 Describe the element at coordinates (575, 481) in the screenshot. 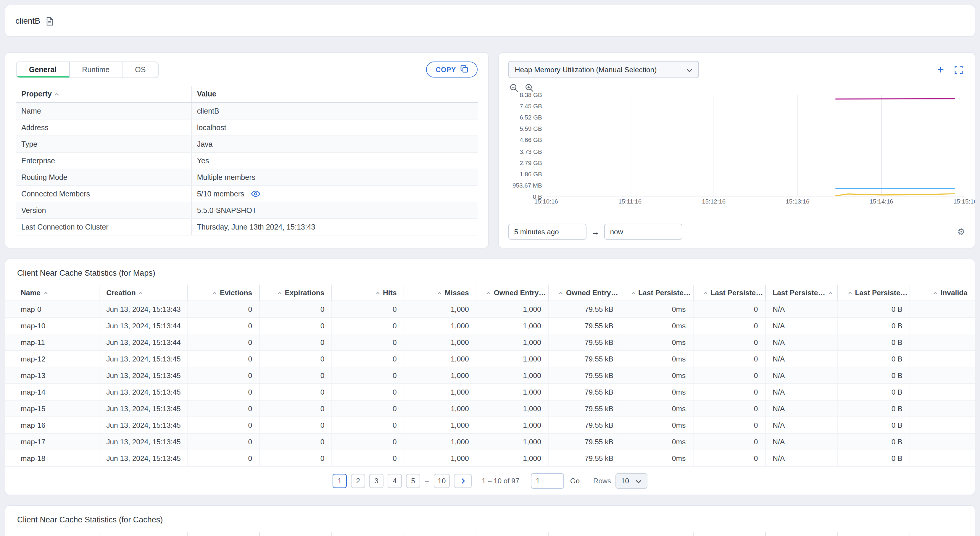

I see `go-button: Go` at that location.